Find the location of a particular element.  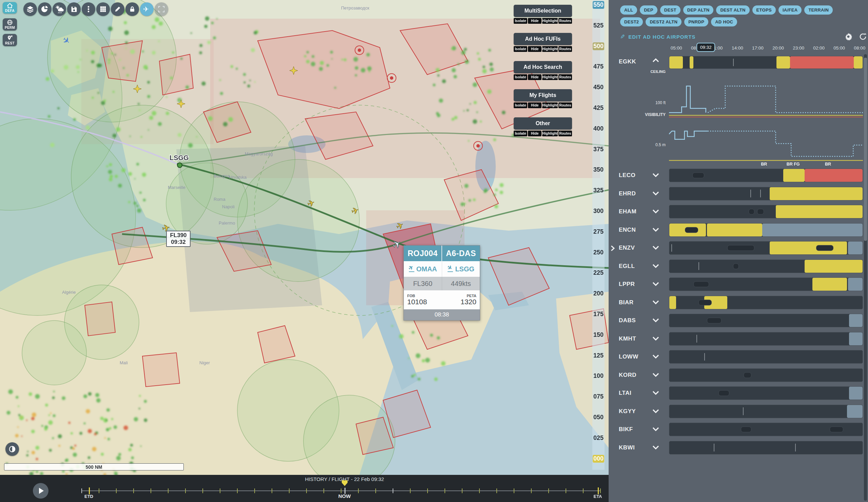

filter-chip-dest2: DEST2 is located at coordinates (631, 22).